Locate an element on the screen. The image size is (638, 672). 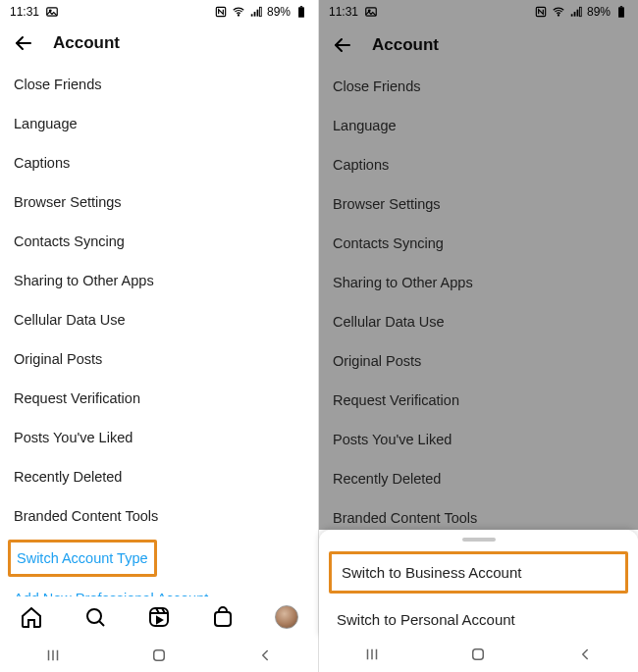
switch-account-sheet: Switch to Business Account Switch to Per… is located at coordinates (479, 583).